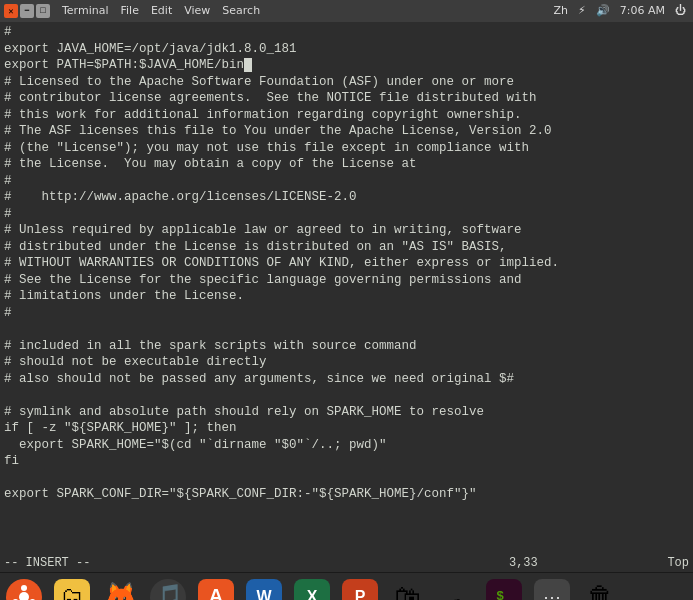  What do you see at coordinates (552, 588) in the screenshot?
I see `taskbar-appgrid: ⋯` at bounding box center [552, 588].